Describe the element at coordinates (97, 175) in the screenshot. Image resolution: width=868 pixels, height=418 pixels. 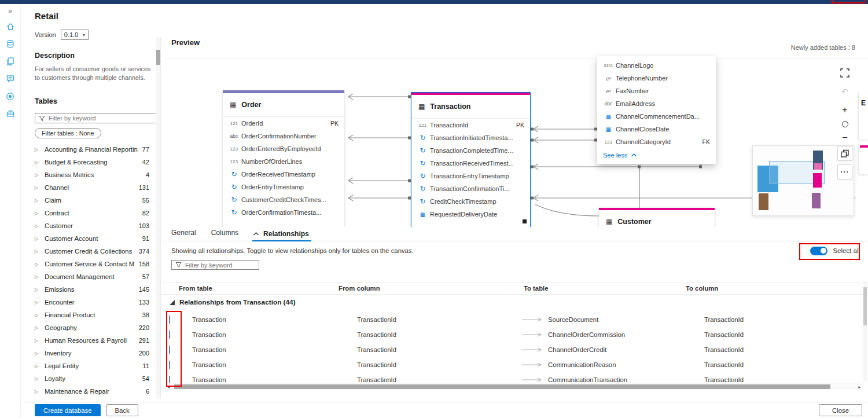
I see `table-category-row: ▷ Business Metrics 4` at that location.